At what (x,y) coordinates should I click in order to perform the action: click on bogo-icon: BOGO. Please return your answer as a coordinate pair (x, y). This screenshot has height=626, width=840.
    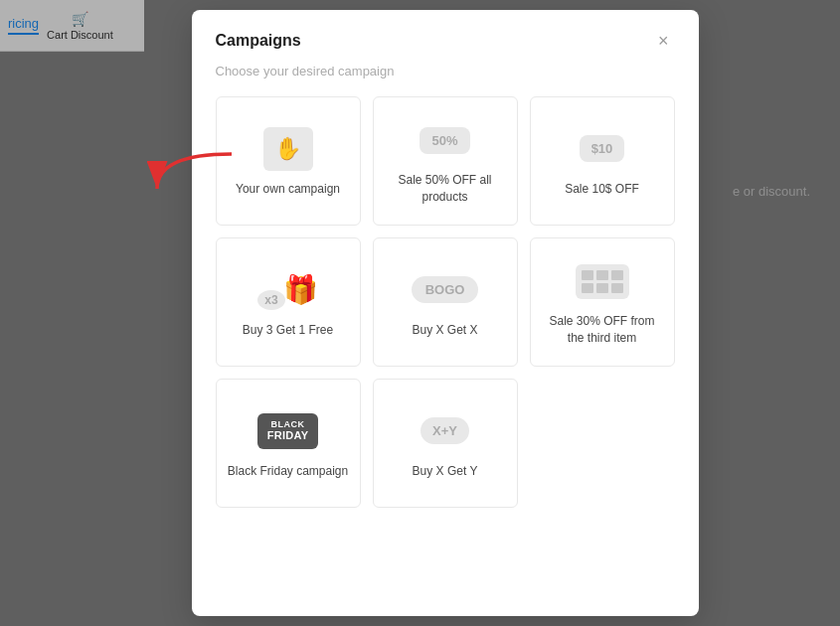
    Looking at the image, I should click on (445, 290).